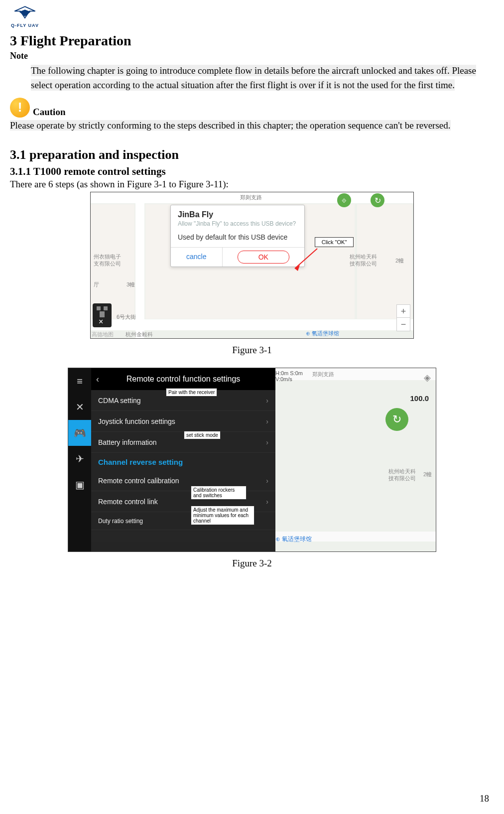 The image size is (504, 814). I want to click on brand-logo: Q-FLY UAV, so click(25, 16).